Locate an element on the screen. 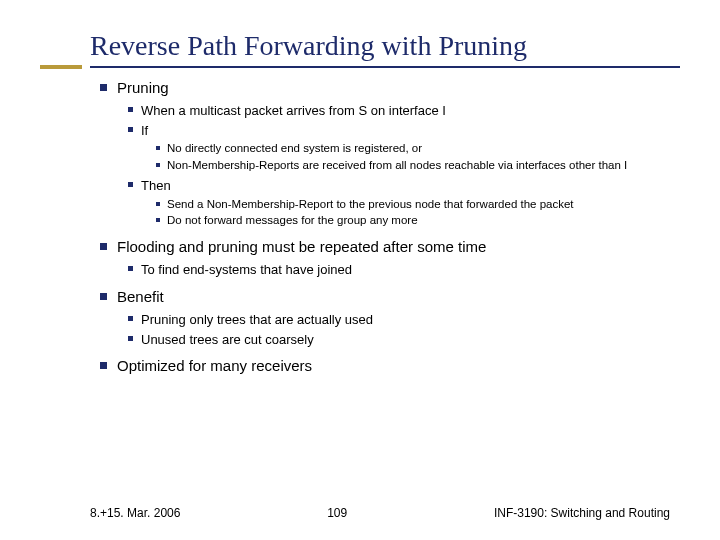 This screenshot has height=540, width=720. l2-text: If is located at coordinates (144, 131).